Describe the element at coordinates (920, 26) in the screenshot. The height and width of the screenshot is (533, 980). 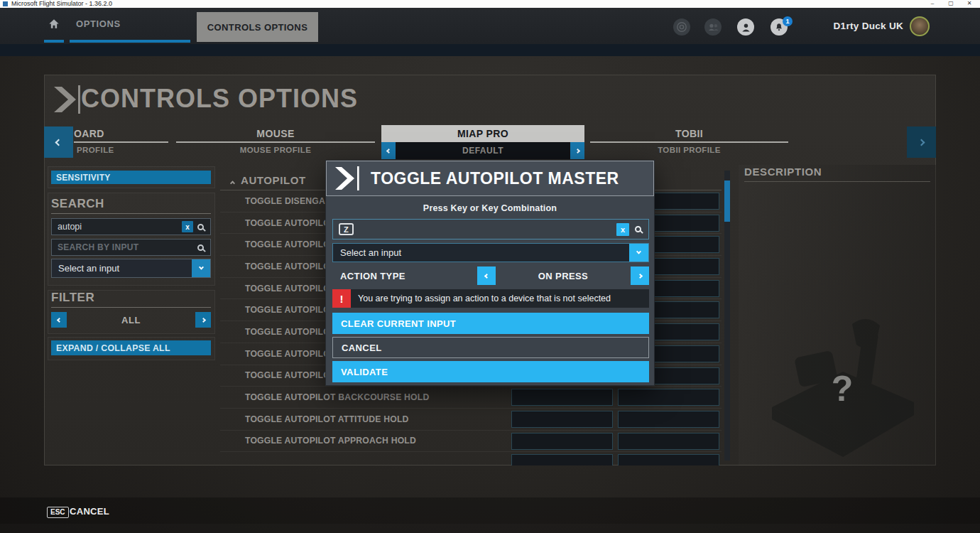
I see `avatar` at that location.